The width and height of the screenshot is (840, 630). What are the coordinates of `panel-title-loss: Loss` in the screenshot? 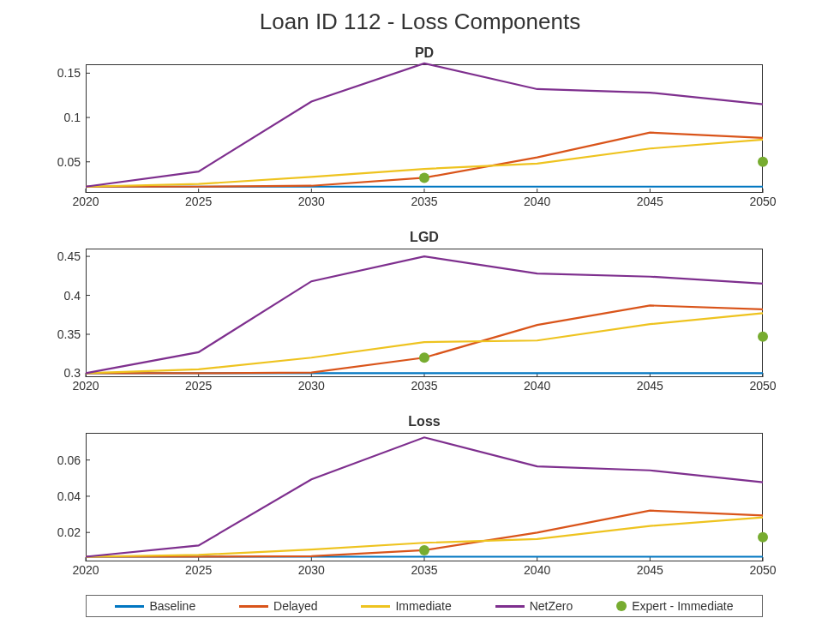 It's located at (424, 422).